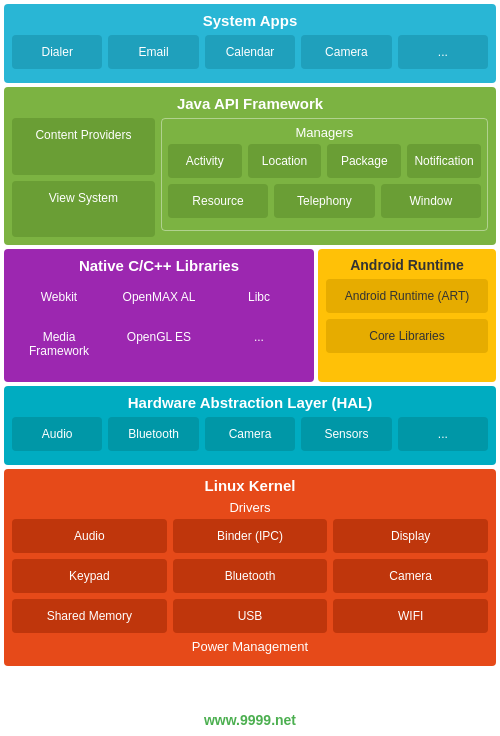 This screenshot has height=736, width=500. I want to click on list-item: Webkit, so click(59, 297).